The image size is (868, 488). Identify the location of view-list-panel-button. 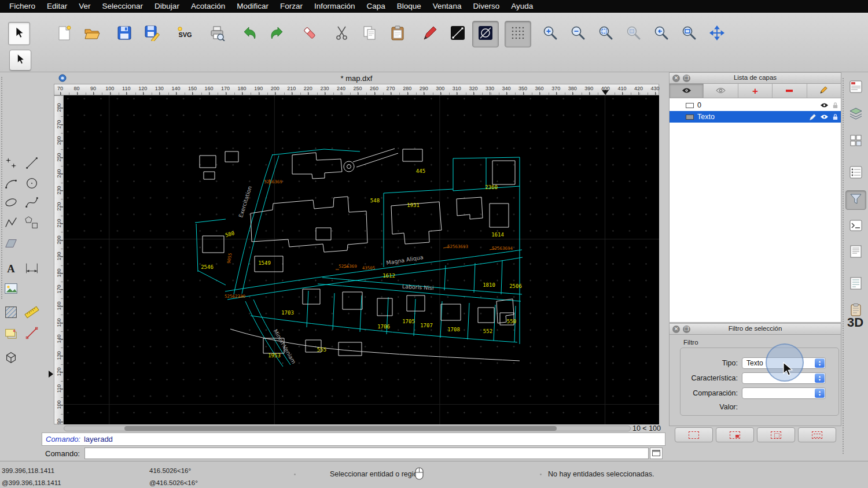
(856, 253).